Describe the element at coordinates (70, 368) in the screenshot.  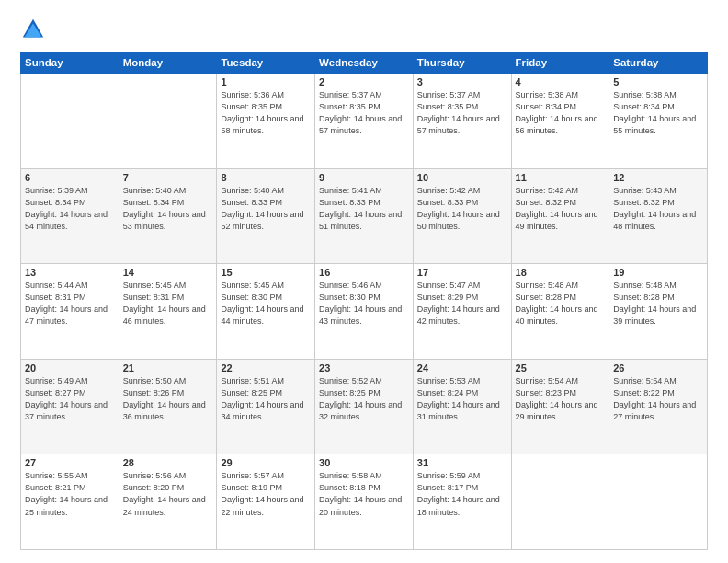
I see `day-number: 20` at that location.